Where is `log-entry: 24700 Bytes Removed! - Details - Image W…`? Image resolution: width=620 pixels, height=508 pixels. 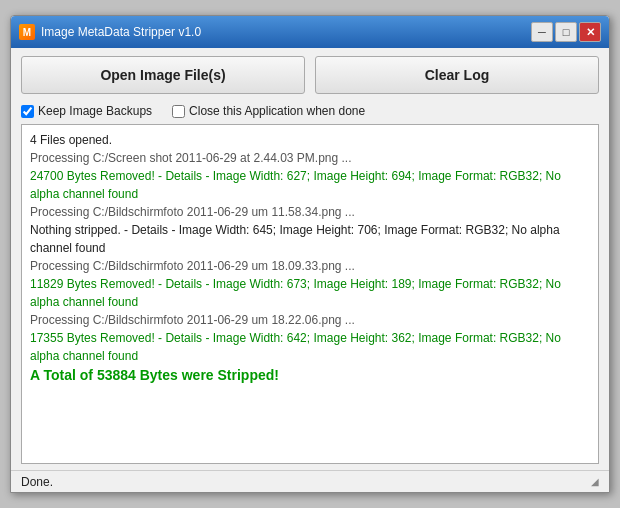 log-entry: 24700 Bytes Removed! - Details - Image W… is located at coordinates (310, 185).